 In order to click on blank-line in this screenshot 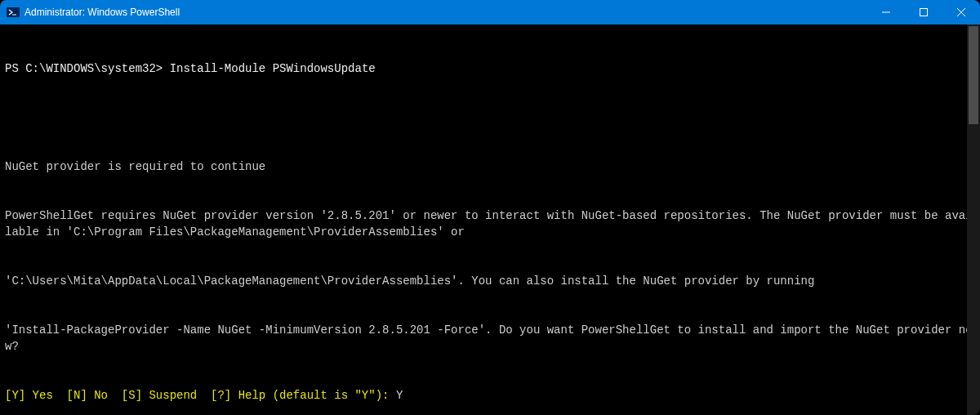, I will do `click(490, 118)`.